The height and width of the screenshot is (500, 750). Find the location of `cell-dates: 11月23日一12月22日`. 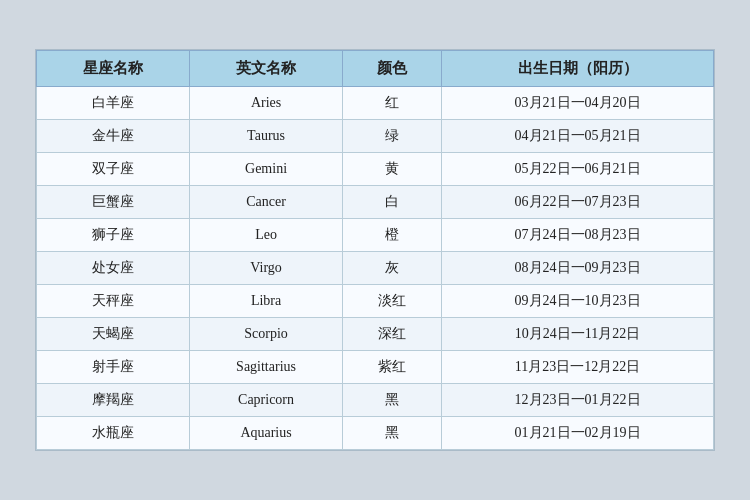

cell-dates: 11月23日一12月22日 is located at coordinates (578, 368).